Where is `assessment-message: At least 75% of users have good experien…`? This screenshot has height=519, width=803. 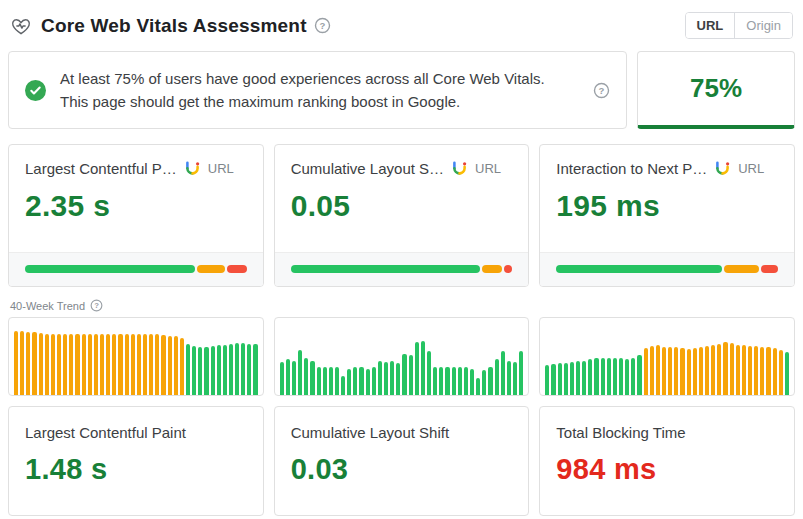
assessment-message: At least 75% of users have good experien… is located at coordinates (316, 90).